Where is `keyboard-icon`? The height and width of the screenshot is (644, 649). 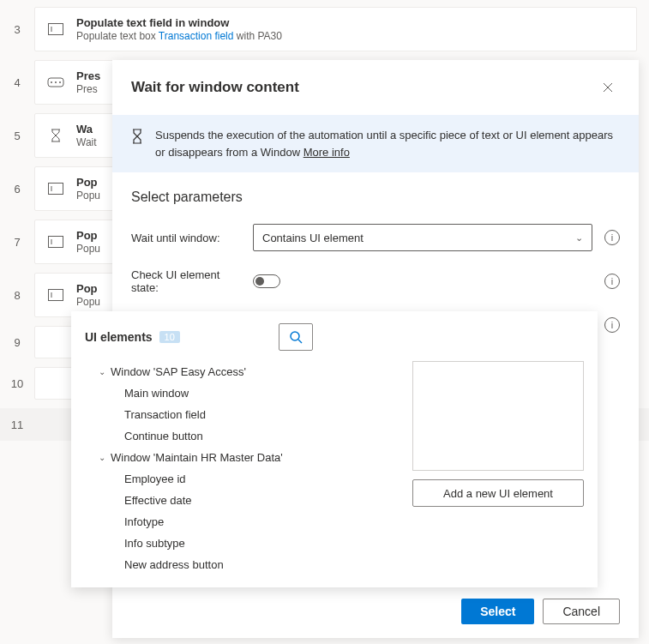 keyboard-icon is located at coordinates (56, 82).